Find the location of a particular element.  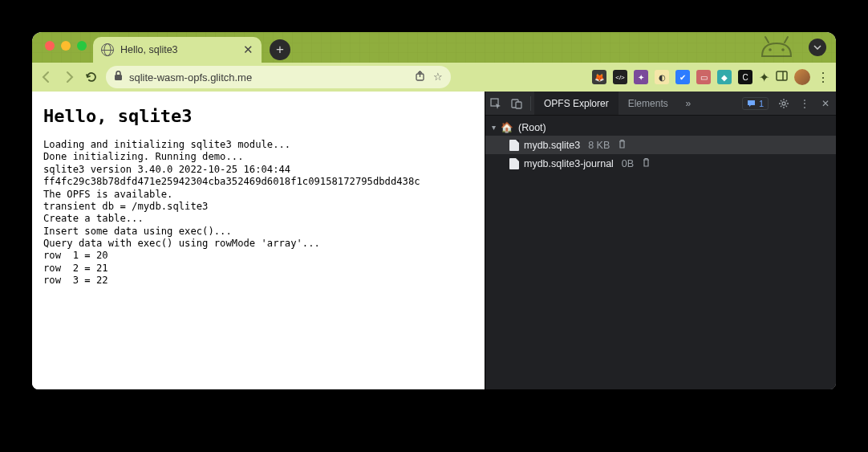

file-name: mydb.sqlite3-journal is located at coordinates (569, 164).